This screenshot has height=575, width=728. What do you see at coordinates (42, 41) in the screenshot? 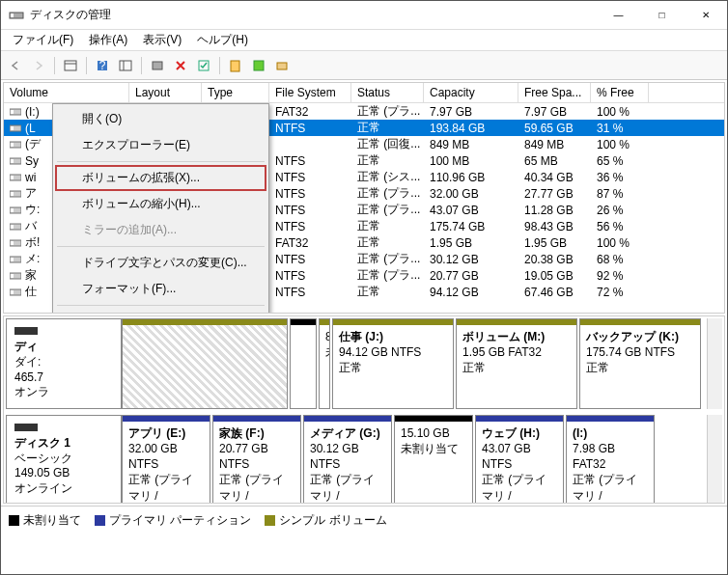
I see `menu-file: ファイル(F)` at bounding box center [42, 41].